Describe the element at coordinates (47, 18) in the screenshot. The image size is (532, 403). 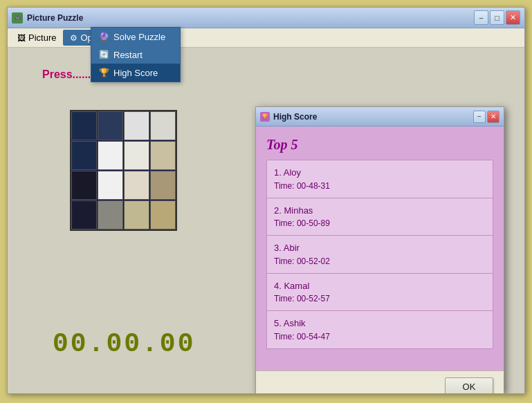
I see `title-bar-left: 🎮 Picture Puzzle` at that location.